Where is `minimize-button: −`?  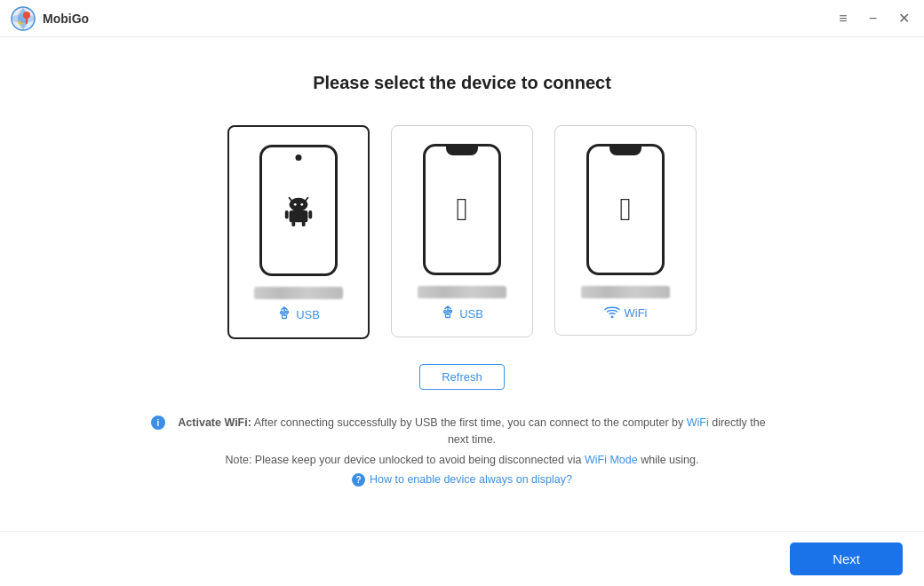
minimize-button: − is located at coordinates (872, 19).